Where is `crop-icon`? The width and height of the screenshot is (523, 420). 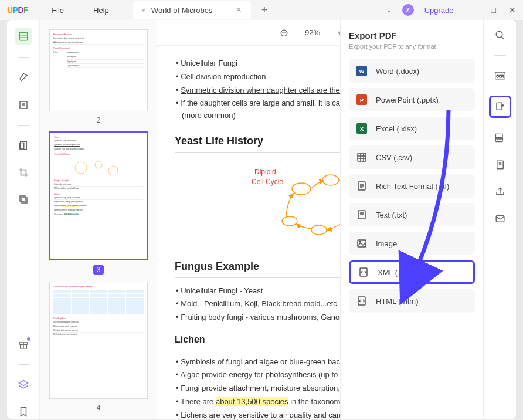 crop-icon is located at coordinates (23, 172).